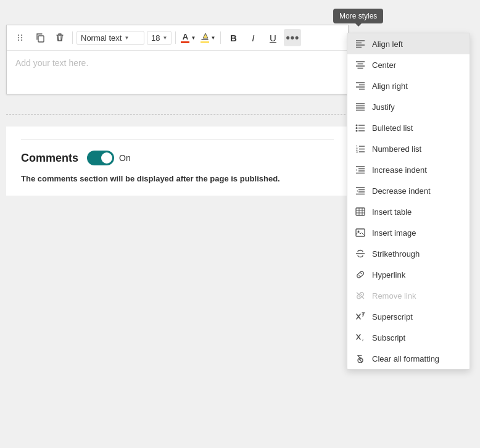  Describe the element at coordinates (360, 233) in the screenshot. I see `insert-image-icon` at that location.